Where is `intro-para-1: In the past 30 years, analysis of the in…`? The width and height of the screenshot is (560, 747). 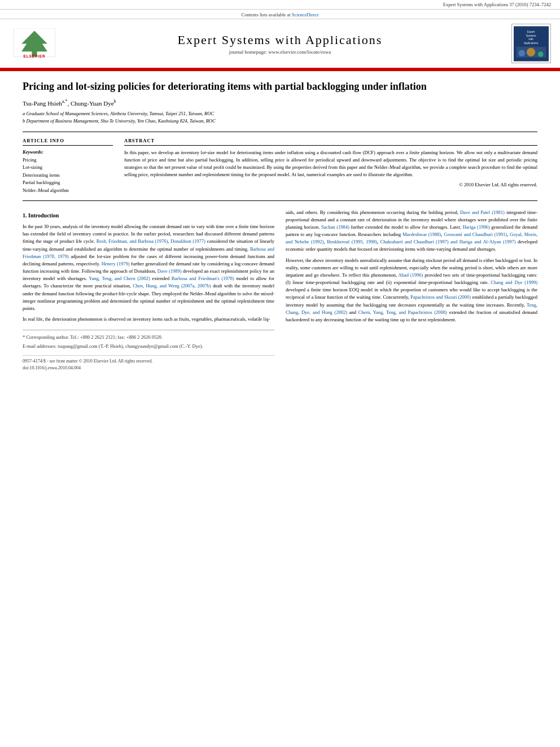
intro-para-1: In the past 30 years, analysis of the in… is located at coordinates (148, 268).